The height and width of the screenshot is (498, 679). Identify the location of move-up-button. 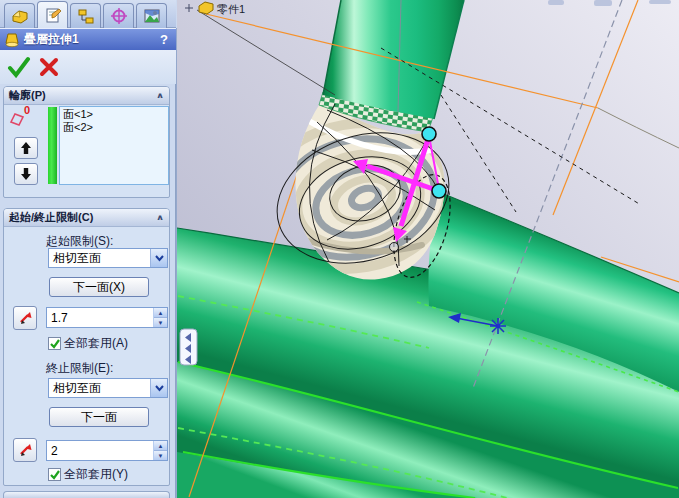
(26, 148).